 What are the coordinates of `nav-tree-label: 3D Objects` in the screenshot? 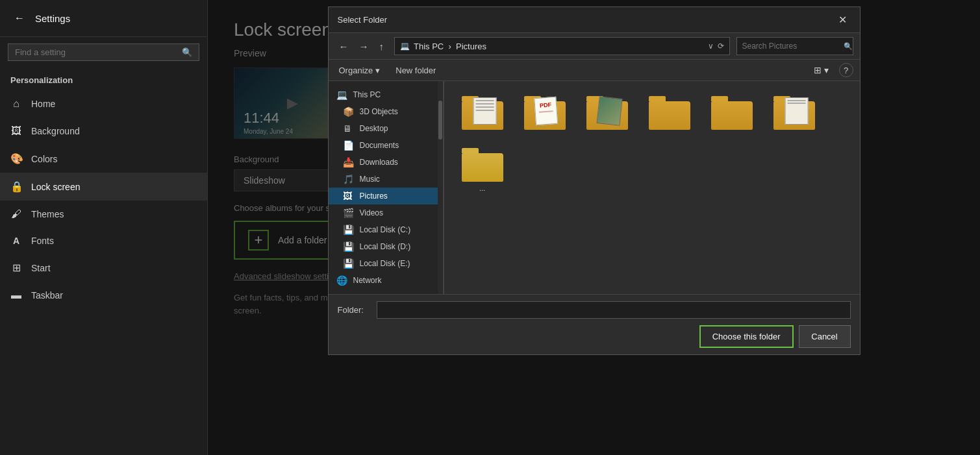 It's located at (379, 112).